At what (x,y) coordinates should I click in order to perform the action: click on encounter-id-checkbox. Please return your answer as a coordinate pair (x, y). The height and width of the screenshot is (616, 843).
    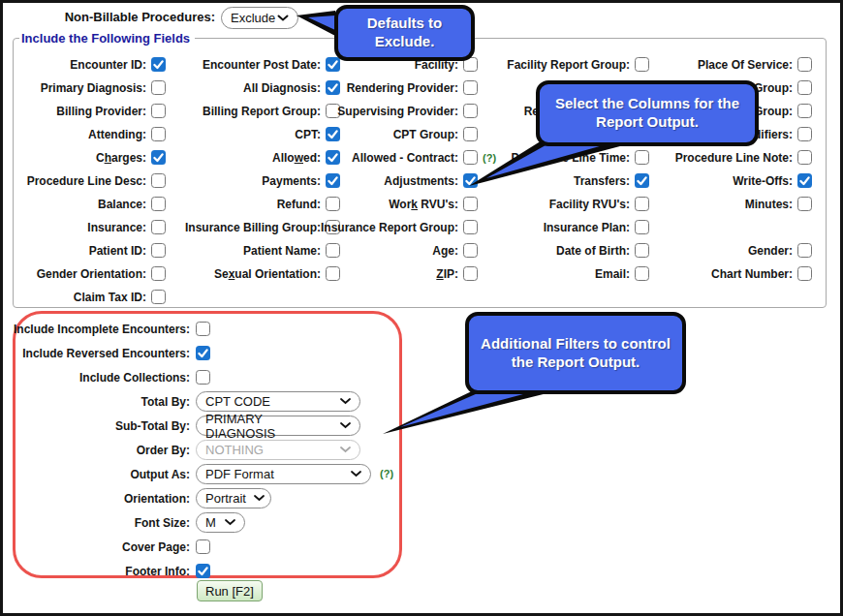
    Looking at the image, I should click on (159, 64).